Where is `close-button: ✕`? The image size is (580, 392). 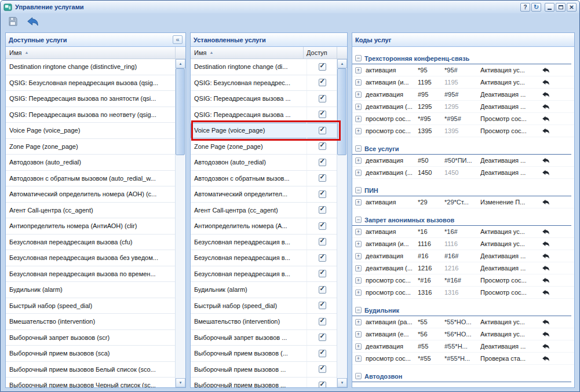 close-button: ✕ is located at coordinates (571, 7).